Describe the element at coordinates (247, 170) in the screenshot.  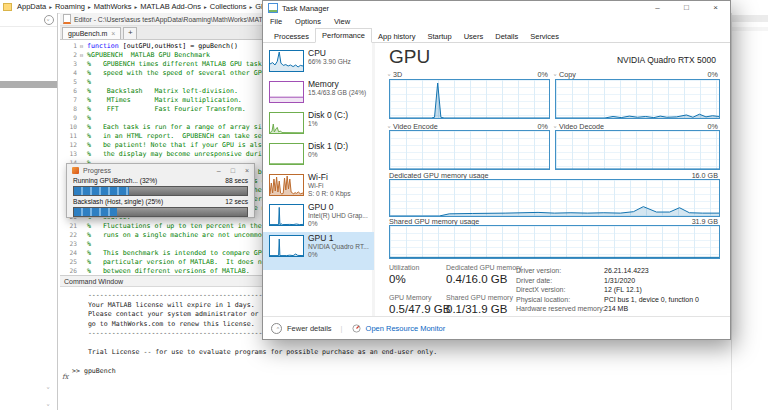
I see `close-icon: ×` at that location.